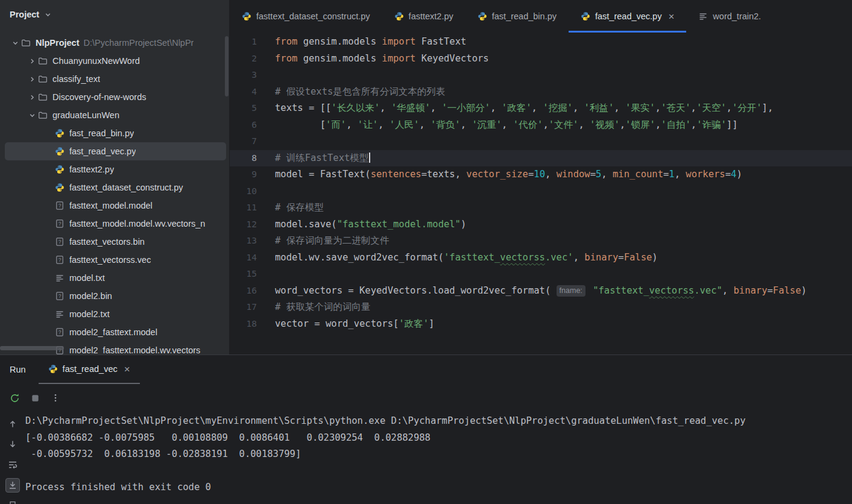 Image resolution: width=852 pixels, height=504 pixels. What do you see at coordinates (116, 79) in the screenshot?
I see `tree-item: classify_text` at bounding box center [116, 79].